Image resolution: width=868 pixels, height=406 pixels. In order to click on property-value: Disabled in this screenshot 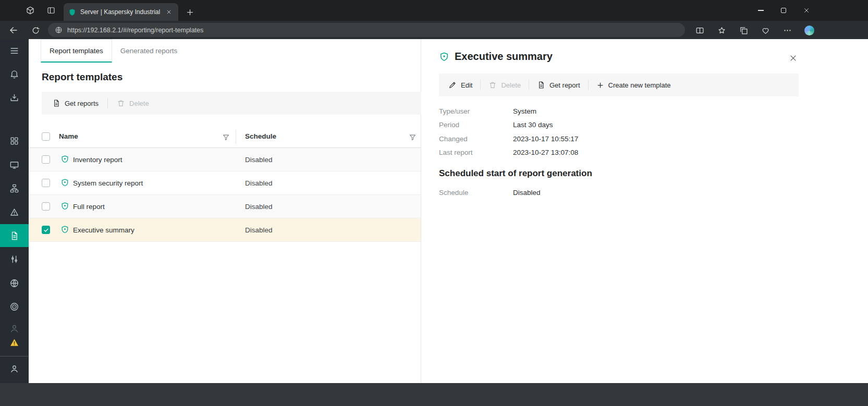, I will do `click(527, 193)`.